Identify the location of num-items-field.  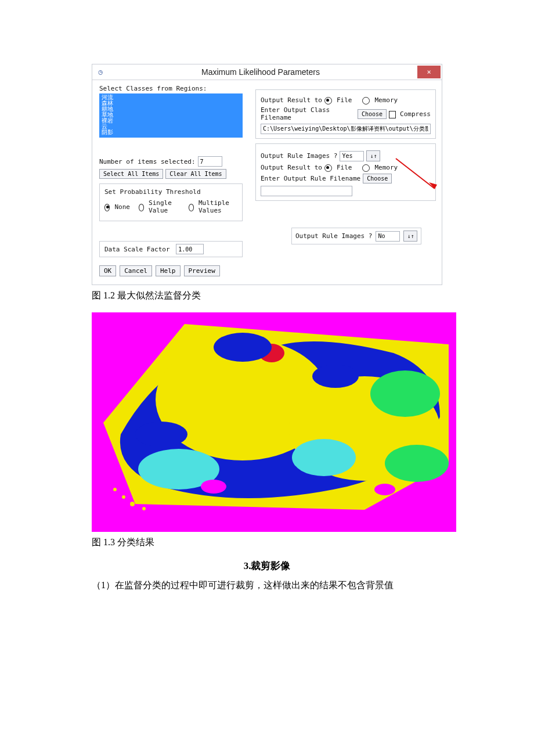
(210, 161).